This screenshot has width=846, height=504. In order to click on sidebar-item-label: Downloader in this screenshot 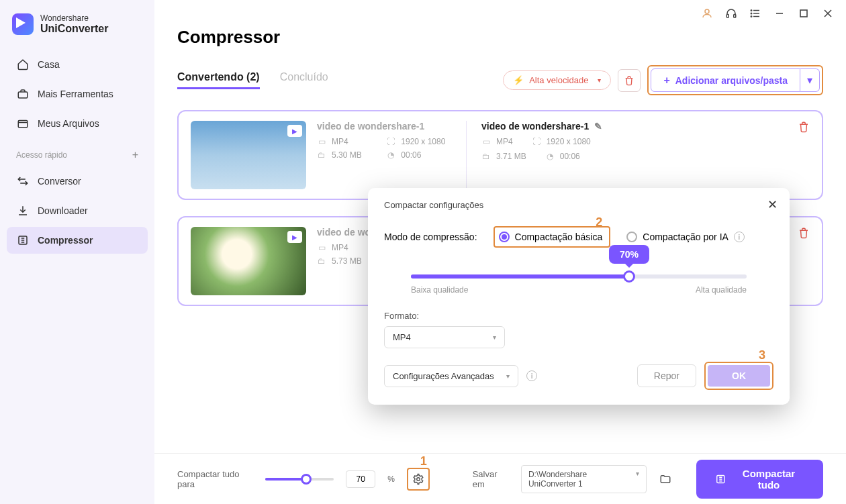, I will do `click(63, 211)`.